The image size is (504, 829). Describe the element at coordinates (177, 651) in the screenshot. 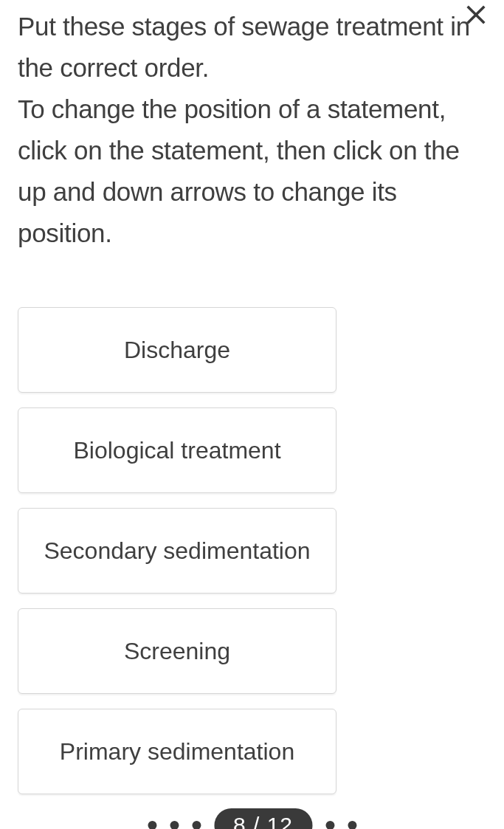

I see `option-item: Screening` at that location.